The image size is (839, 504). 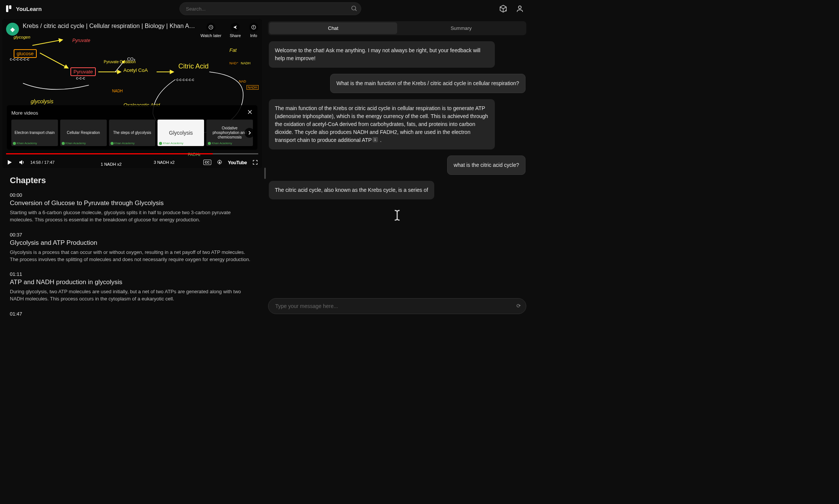 What do you see at coordinates (132, 243) in the screenshot?
I see `chapters-panel: Chapters 00:00 Conversion of Glucose to …` at bounding box center [132, 243].